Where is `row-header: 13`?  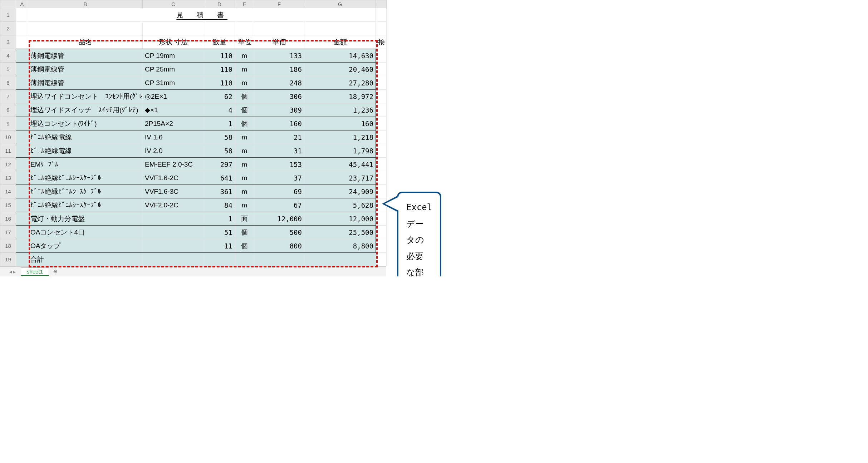
row-header: 13 is located at coordinates (8, 178).